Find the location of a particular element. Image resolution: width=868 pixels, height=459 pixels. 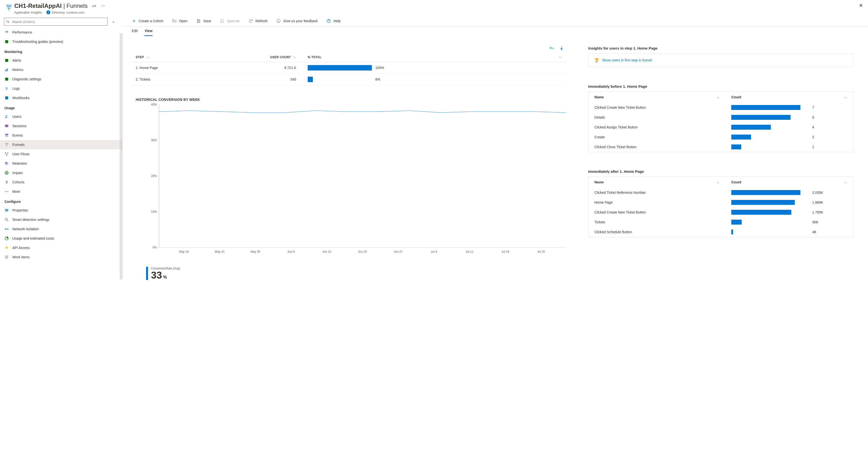

sidebar-item-properties: Properties is located at coordinates (61, 210).